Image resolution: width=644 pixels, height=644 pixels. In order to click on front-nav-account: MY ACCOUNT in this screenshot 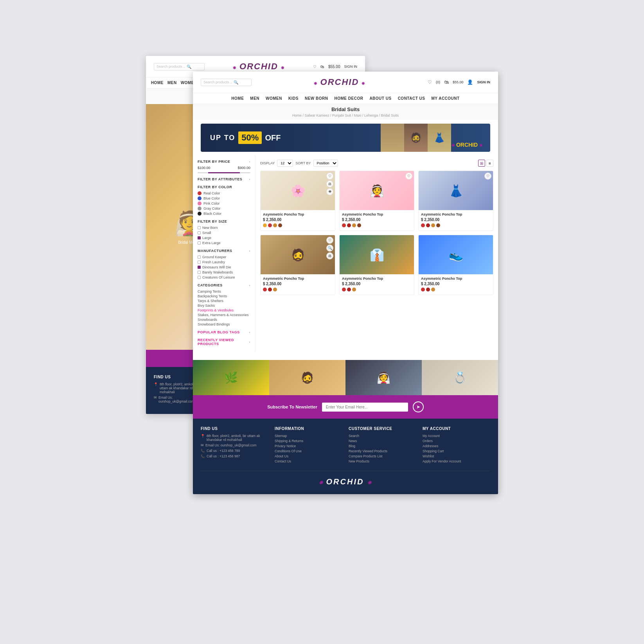, I will do `click(445, 99)`.